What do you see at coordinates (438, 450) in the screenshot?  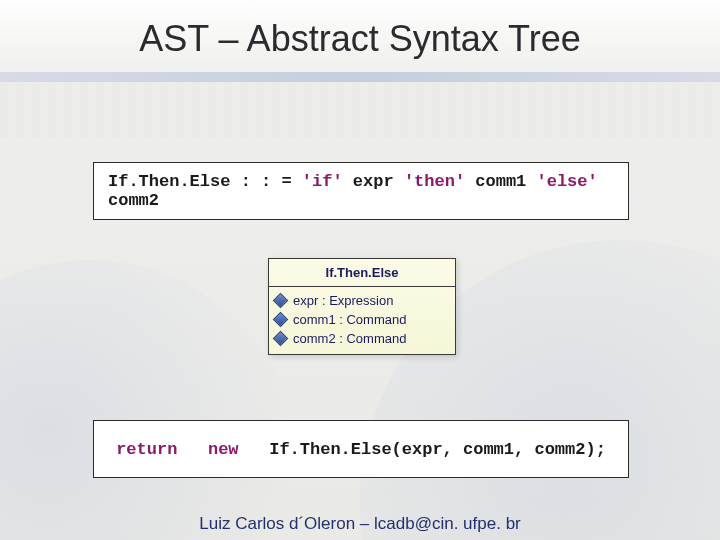 I see `constructor-call: If.Then.Else(expr, comm1, comm2);` at bounding box center [438, 450].